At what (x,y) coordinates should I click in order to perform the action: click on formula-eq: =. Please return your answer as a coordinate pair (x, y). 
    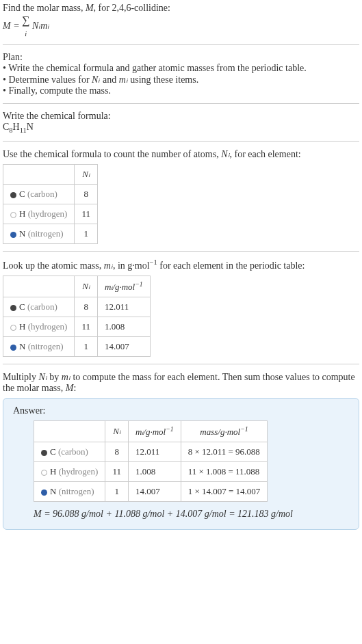
    Looking at the image, I should click on (16, 26).